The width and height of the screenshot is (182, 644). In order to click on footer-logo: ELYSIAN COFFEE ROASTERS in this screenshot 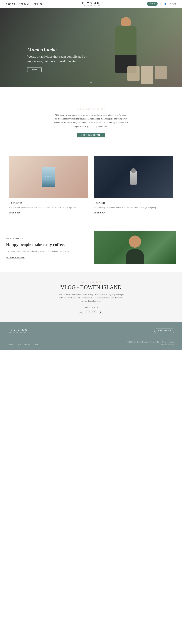, I will do `click(18, 331)`.